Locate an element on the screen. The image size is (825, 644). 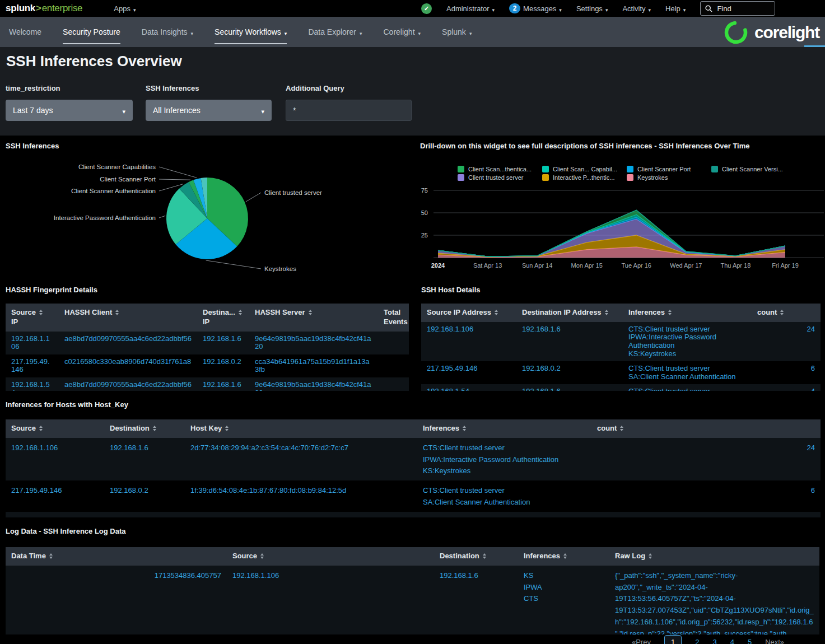
nav-item-data-explorer: Data Explorer is located at coordinates (335, 32).